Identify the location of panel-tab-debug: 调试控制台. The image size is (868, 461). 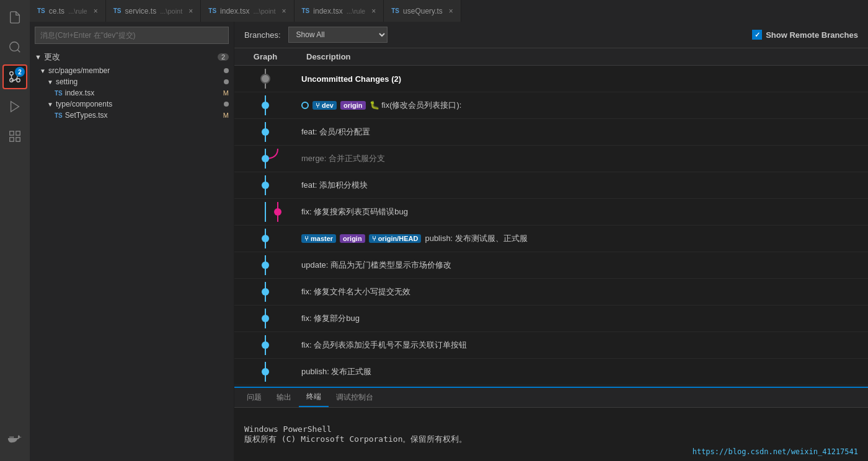
(355, 398).